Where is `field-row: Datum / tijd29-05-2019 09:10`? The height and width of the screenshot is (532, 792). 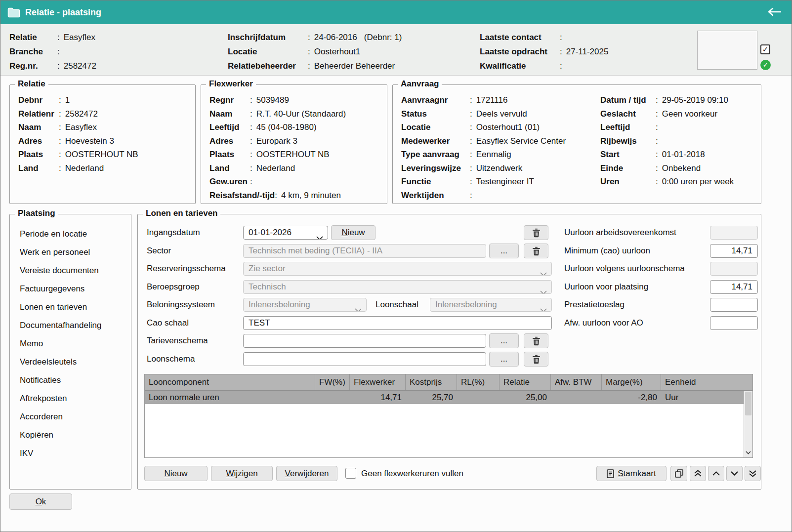 field-row: Datum / tijd29-05-2019 09:10 is located at coordinates (667, 100).